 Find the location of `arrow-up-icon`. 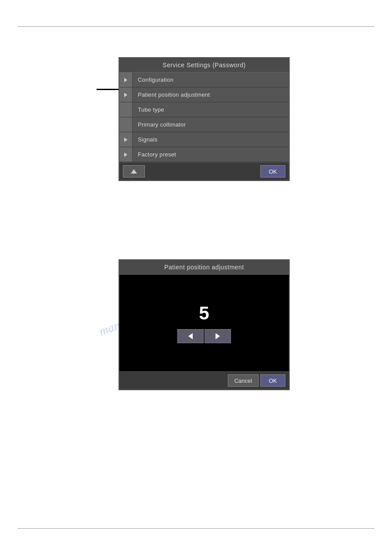

arrow-up-icon is located at coordinates (134, 171).